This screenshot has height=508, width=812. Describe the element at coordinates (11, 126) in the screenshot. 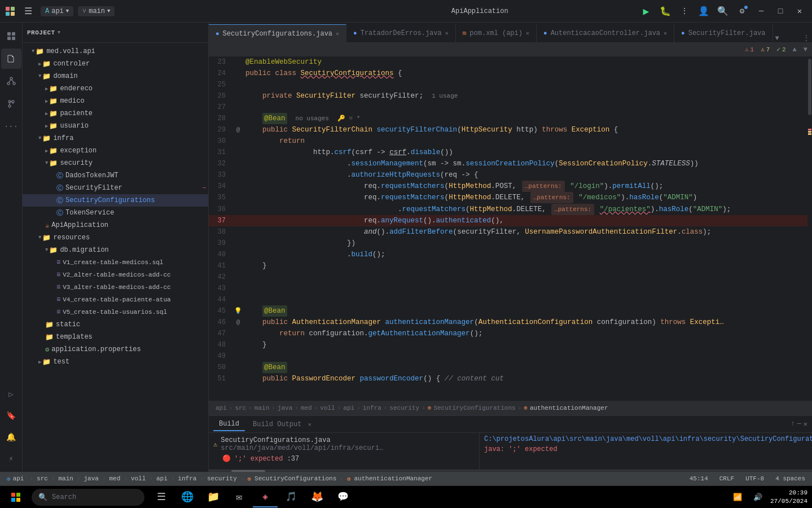

I see `activity-more-icon: ···` at that location.